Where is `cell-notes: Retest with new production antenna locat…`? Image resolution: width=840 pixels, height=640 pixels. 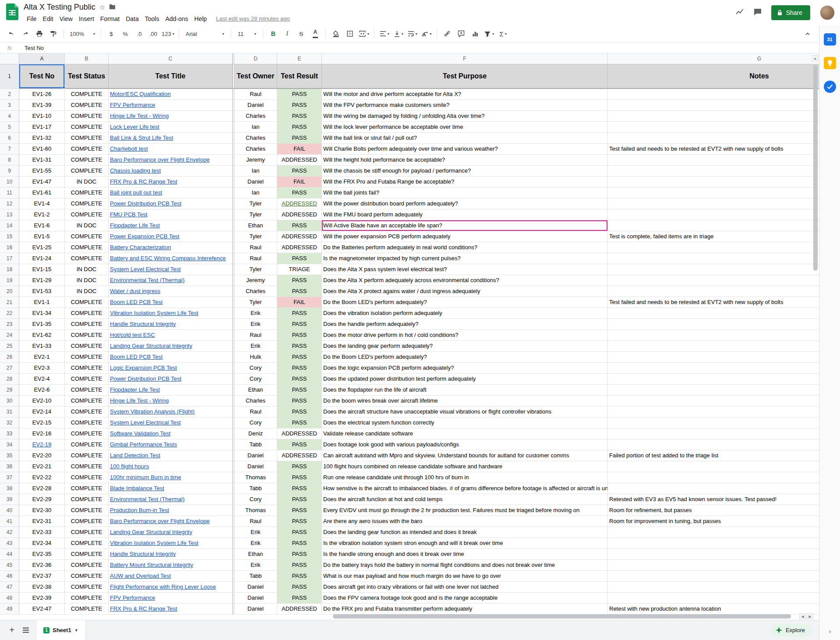
cell-notes: Retest with new production antenna locat… is located at coordinates (713, 609).